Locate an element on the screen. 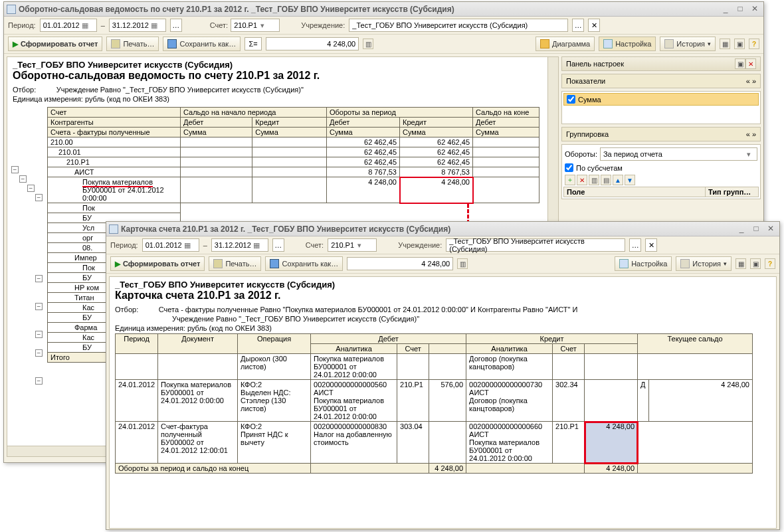  paste-icon: ▤ is located at coordinates (606, 180).